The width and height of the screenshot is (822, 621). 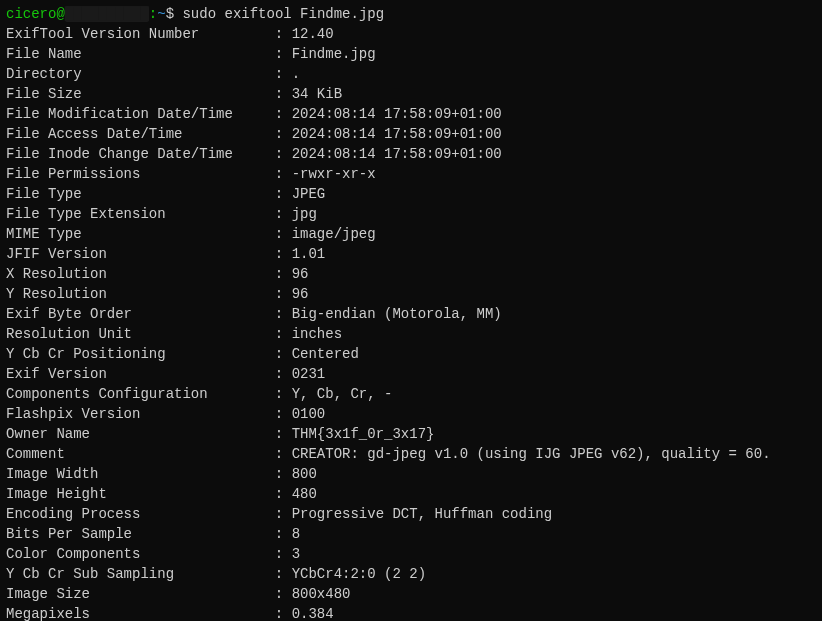 What do you see at coordinates (309, 194) in the screenshot?
I see `exif-value: JPEG` at bounding box center [309, 194].